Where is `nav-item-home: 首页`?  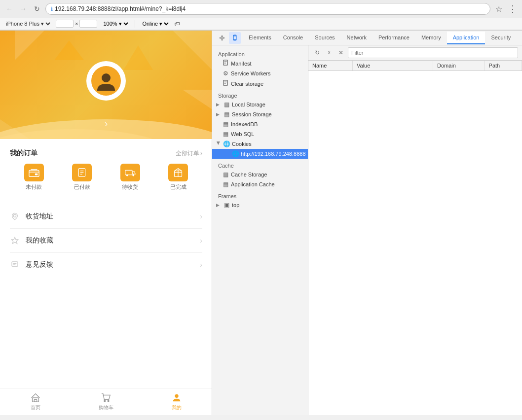 nav-item-home: 首页 is located at coordinates (36, 402).